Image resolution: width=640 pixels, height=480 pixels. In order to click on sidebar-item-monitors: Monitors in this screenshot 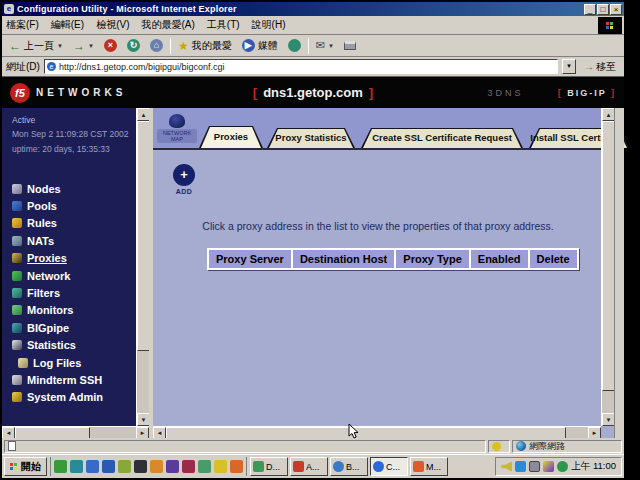, I will do `click(68, 310)`.